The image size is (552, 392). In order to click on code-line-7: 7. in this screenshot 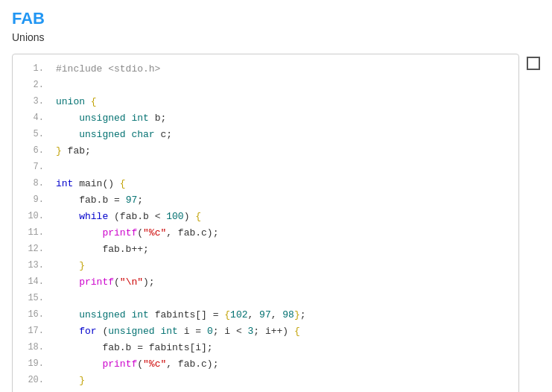, I will do `click(265, 168)`.